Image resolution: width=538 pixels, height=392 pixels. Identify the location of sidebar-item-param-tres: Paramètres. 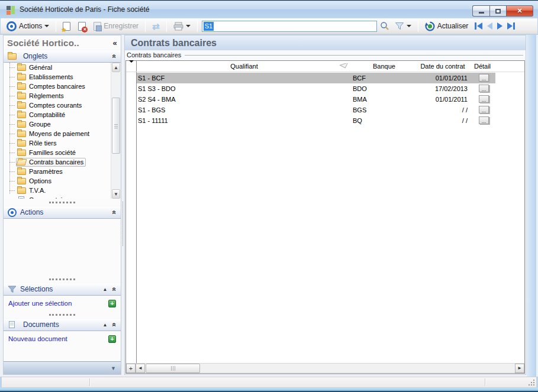
(62, 171).